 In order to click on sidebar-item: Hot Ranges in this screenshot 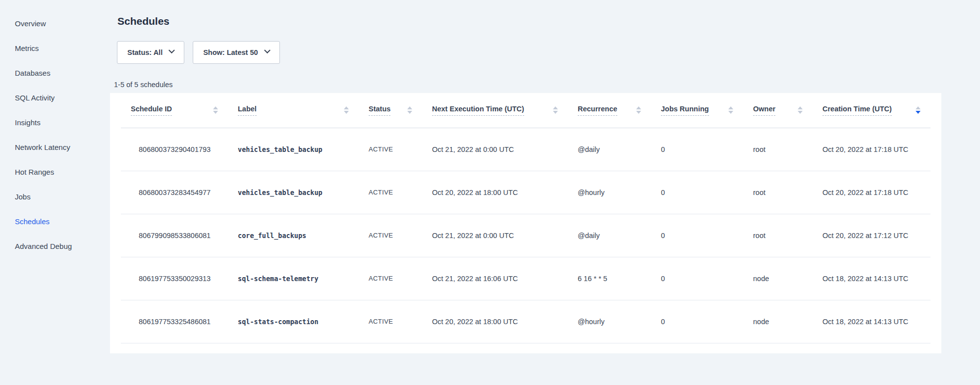, I will do `click(55, 172)`.